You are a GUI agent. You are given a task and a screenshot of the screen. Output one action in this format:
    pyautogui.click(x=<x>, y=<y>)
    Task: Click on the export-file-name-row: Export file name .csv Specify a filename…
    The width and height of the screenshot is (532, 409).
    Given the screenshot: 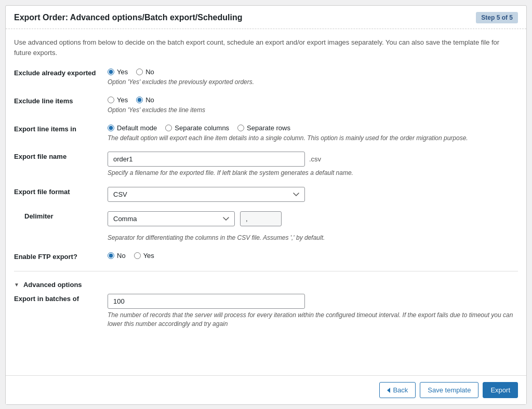 What is the action you would take?
    pyautogui.click(x=266, y=165)
    